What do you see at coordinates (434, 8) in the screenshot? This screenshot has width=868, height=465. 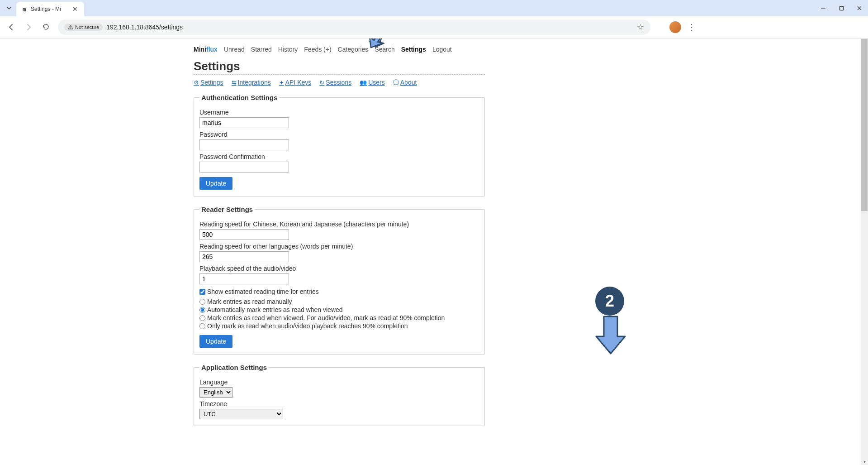 I see `browser-tab-strip: m Settings - Mi ✕` at bounding box center [434, 8].